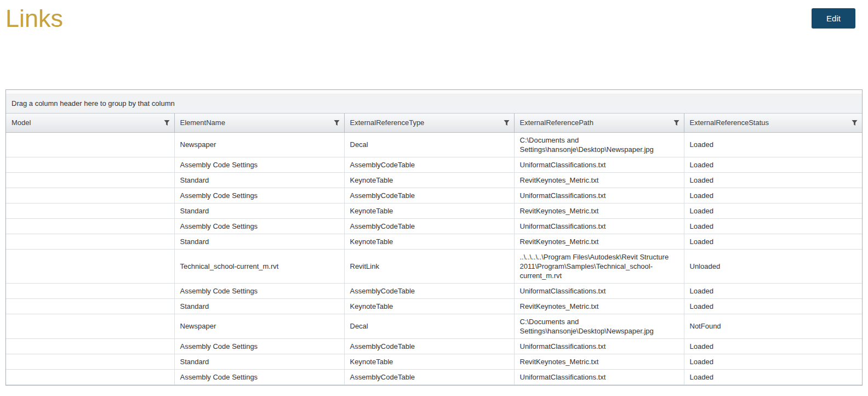 The width and height of the screenshot is (868, 396). Describe the element at coordinates (429, 266) in the screenshot. I see `cell-external-reference-type: RevitLink` at that location.